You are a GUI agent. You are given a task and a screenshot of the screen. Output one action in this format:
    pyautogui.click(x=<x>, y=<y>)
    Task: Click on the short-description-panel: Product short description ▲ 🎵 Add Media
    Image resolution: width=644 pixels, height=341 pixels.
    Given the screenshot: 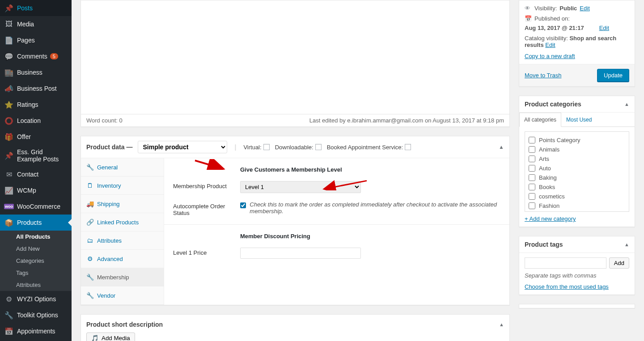 What is the action you would take?
    pyautogui.click(x=295, y=328)
    